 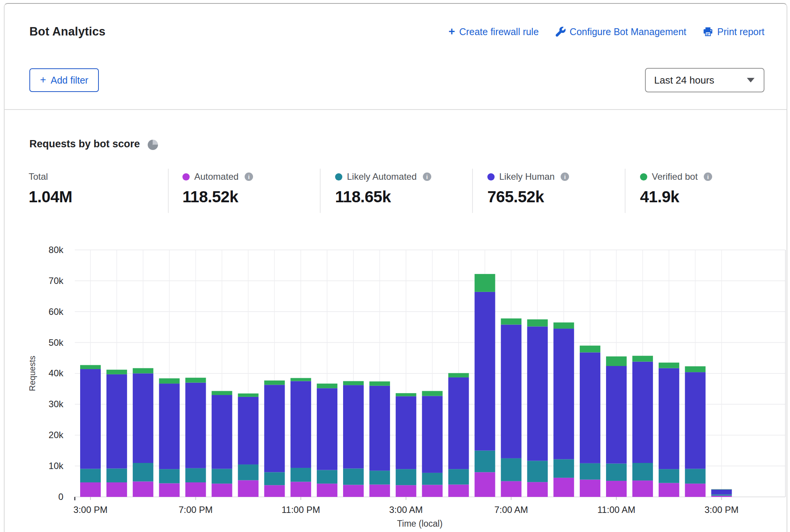 What do you see at coordinates (493, 32) in the screenshot?
I see `create-firewall-rule-link: + Create firewall rule` at bounding box center [493, 32].